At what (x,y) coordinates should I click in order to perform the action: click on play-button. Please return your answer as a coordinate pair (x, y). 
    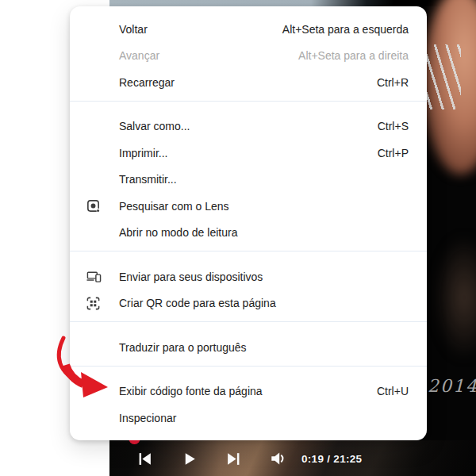
    Looking at the image, I should click on (189, 459).